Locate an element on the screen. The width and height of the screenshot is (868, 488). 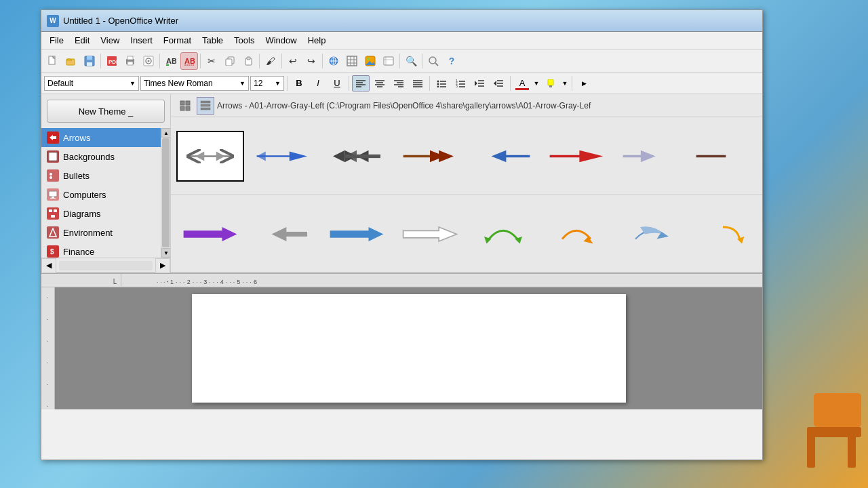
align-center-button is located at coordinates (380, 83).